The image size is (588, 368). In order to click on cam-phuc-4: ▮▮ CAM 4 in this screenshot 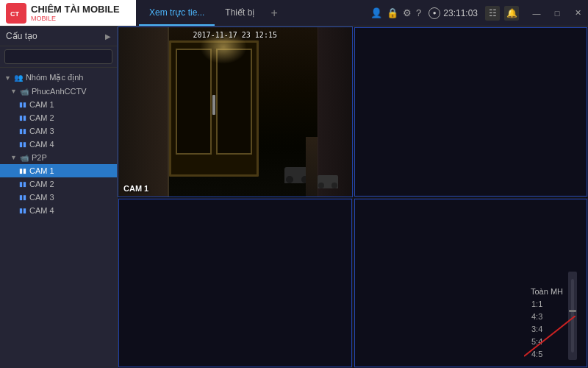, I will do `click(59, 144)`.